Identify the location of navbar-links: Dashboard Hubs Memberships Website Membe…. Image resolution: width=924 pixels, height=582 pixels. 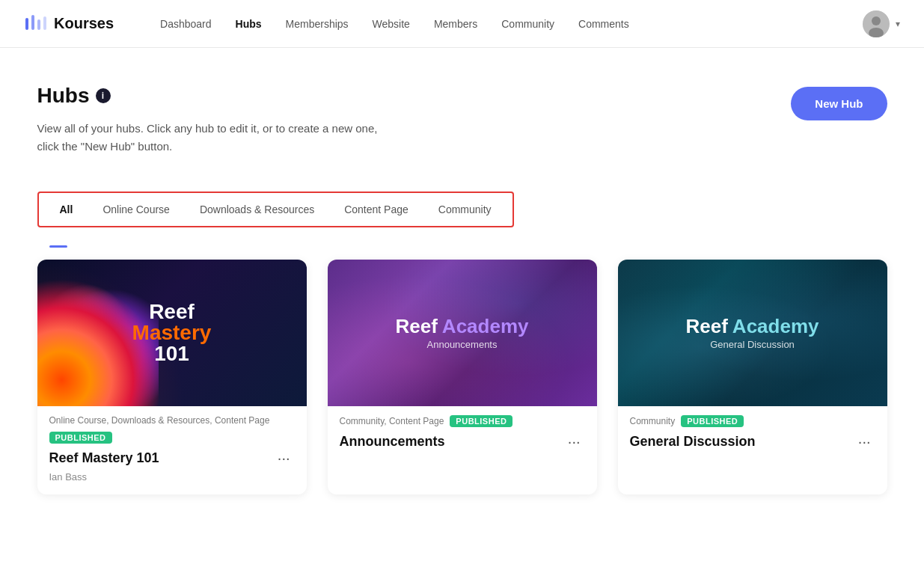
(506, 24).